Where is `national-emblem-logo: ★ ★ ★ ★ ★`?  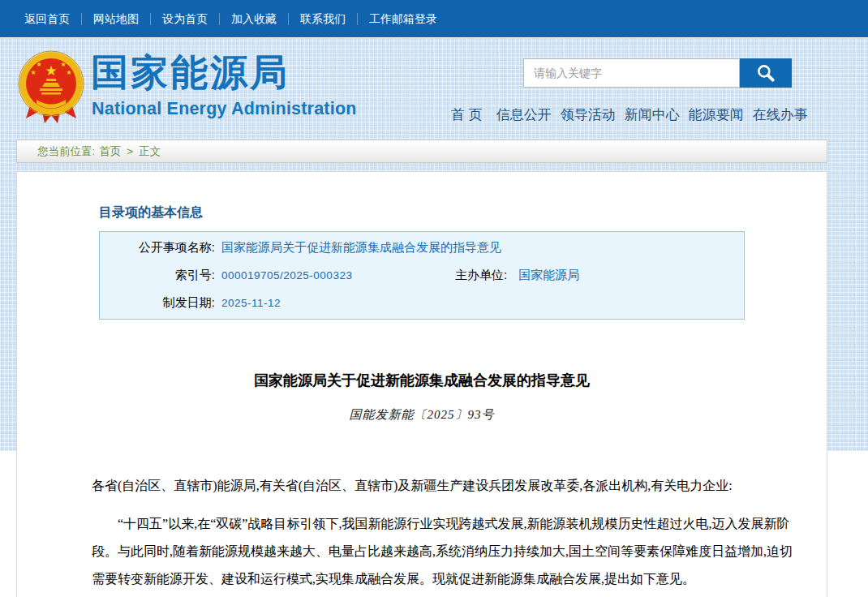 national-emblem-logo: ★ ★ ★ ★ ★ is located at coordinates (51, 88).